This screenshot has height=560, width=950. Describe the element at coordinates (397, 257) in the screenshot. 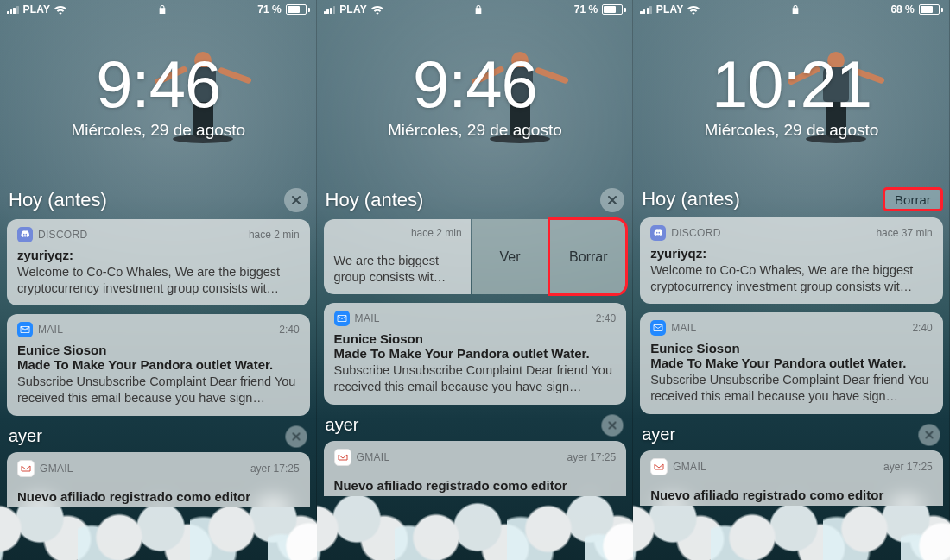

I see `notification-discord-clipped: hace 2 min We are the biggest group cons…` at that location.